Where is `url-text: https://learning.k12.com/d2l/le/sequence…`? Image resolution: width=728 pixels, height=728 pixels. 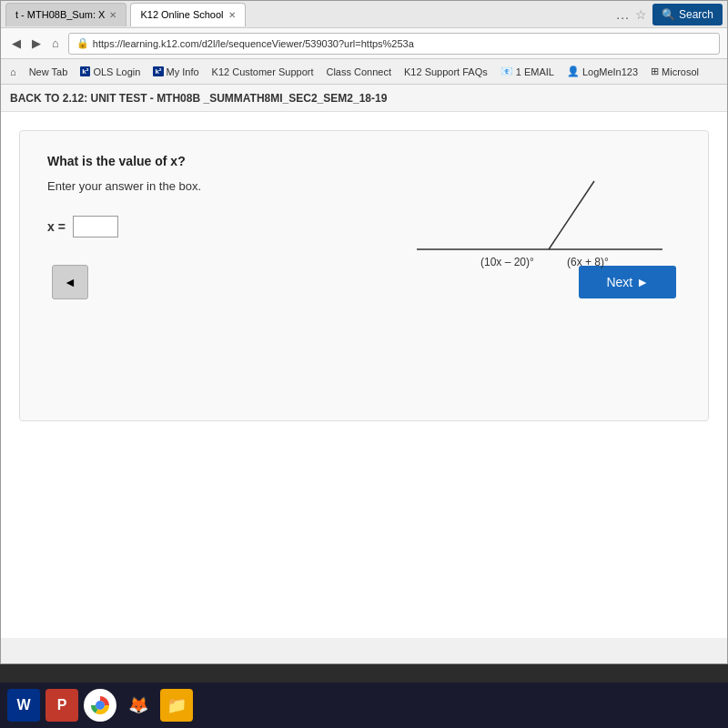 url-text: https://learning.k12.com/d2l/le/sequence… is located at coordinates (253, 44).